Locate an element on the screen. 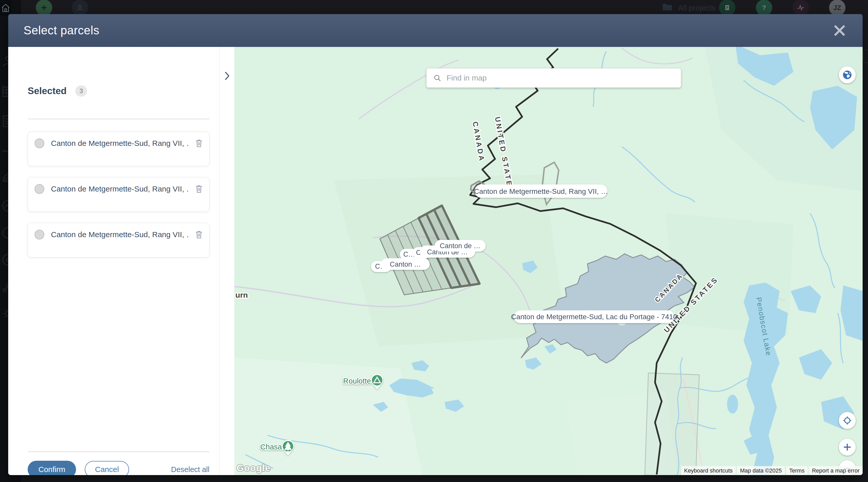 The image size is (868, 482). my-location-button is located at coordinates (847, 420).